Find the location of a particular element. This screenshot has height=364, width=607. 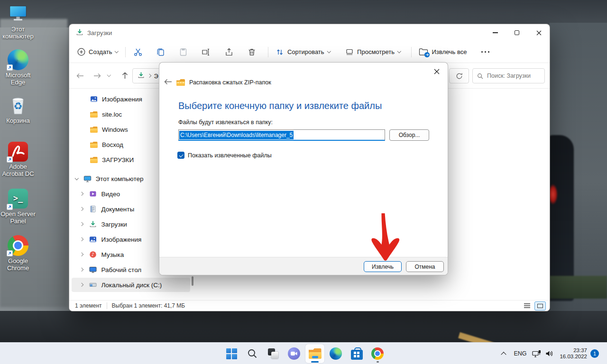

file-explorer-button is located at coordinates (315, 354).